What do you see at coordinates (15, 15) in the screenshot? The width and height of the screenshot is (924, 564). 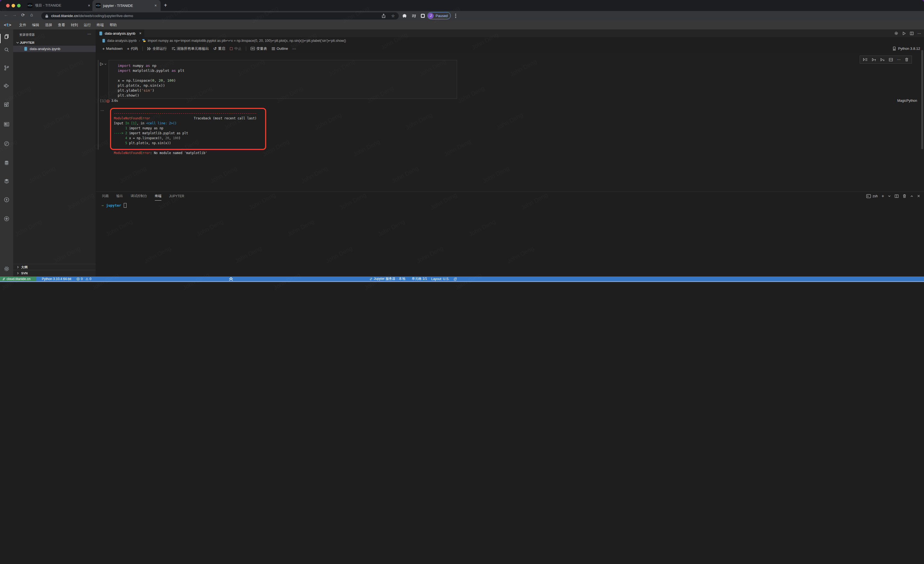 I see `forward-icon: →` at bounding box center [15, 15].